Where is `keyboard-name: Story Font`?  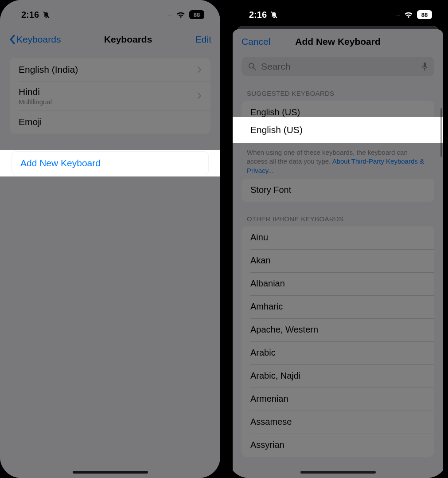
keyboard-name: Story Font is located at coordinates (271, 190).